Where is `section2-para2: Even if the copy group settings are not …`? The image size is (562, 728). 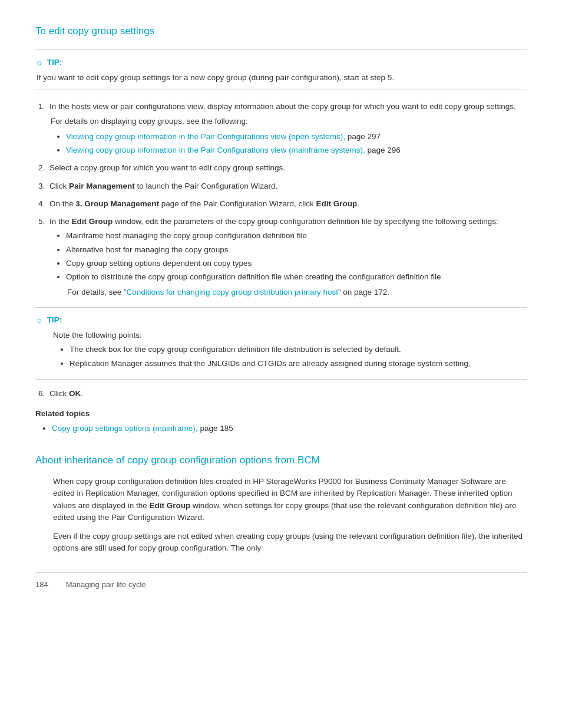
section2-para2: Even if the copy group settings are not … is located at coordinates (290, 542).